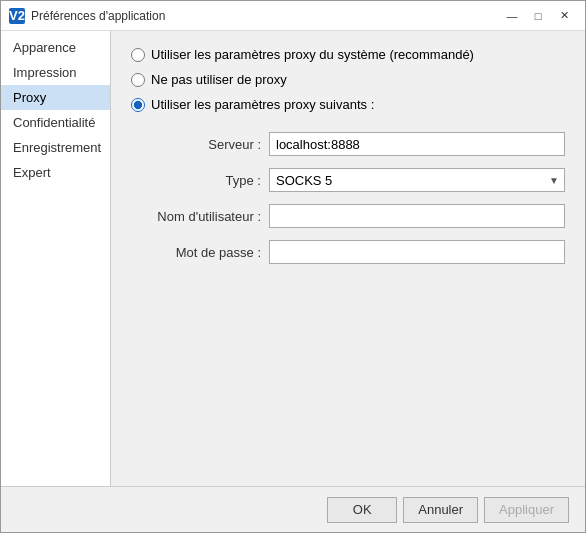  I want to click on radio-none-option: Ne pas utiliser de proxy, so click(348, 80).